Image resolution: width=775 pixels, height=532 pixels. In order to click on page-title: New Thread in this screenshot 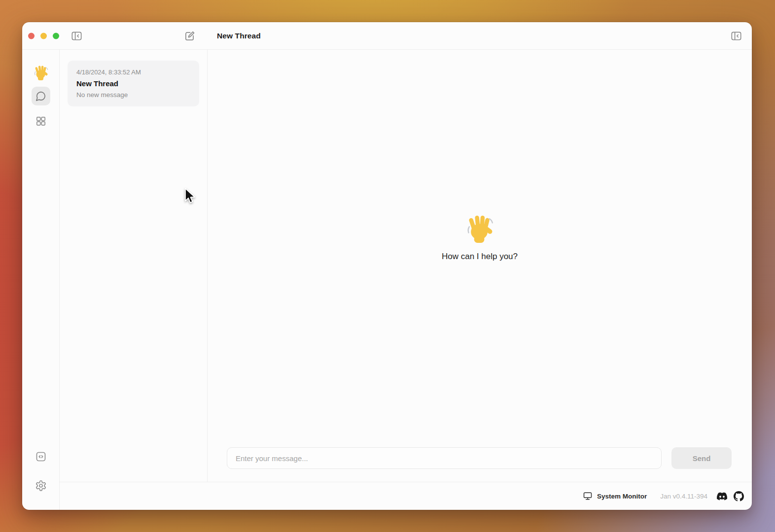, I will do `click(239, 36)`.